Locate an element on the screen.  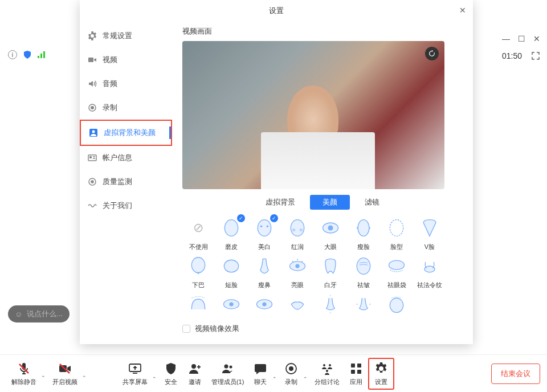
effect-whiten: 美白 is located at coordinates (264, 234).